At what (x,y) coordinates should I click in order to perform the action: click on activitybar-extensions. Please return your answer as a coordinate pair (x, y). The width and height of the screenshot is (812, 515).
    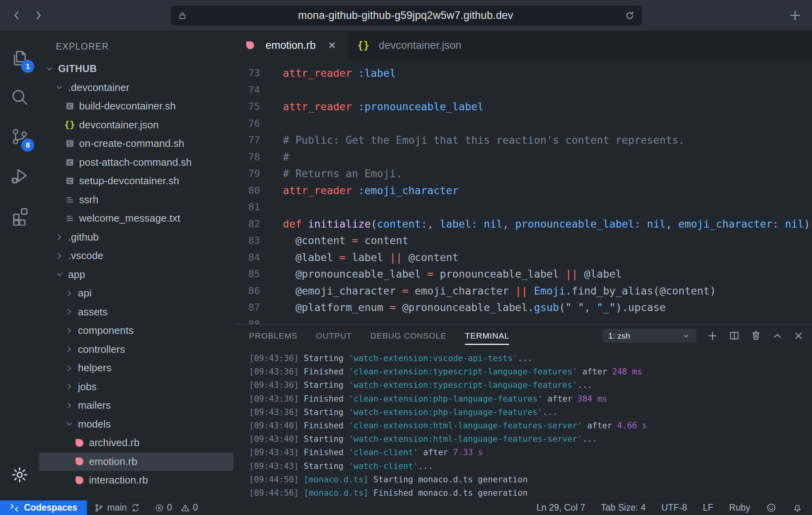
    Looking at the image, I should click on (20, 215).